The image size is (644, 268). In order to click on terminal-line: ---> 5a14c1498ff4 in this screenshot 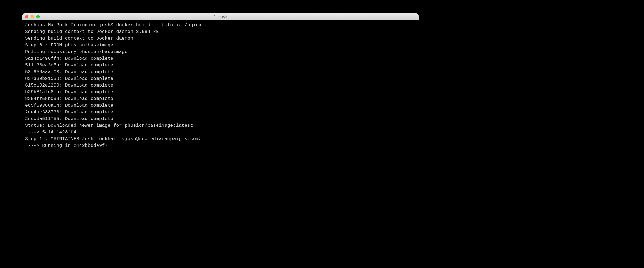, I will do `click(220, 132)`.